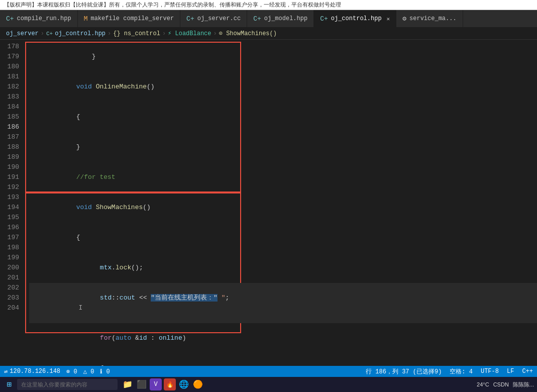 The width and height of the screenshot is (537, 392). Describe the element at coordinates (283, 57) in the screenshot. I see `code-line-178: }` at that location.